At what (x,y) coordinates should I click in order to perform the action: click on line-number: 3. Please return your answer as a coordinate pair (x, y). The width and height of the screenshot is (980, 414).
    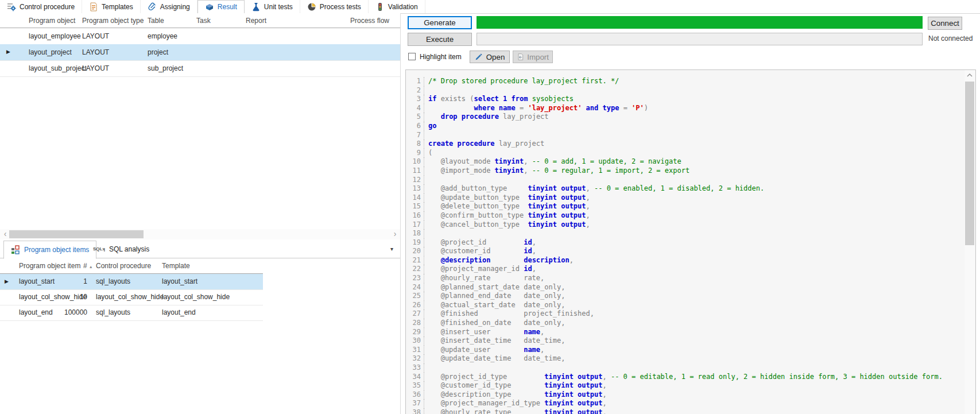
    Looking at the image, I should click on (415, 99).